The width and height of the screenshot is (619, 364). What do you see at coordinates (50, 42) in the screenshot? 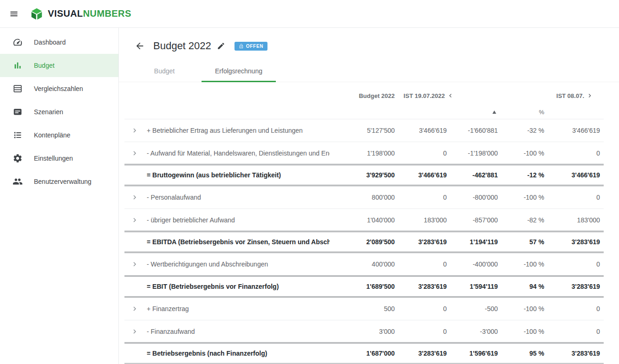
I see `sidebar-item-label: Dashboard` at bounding box center [50, 42].